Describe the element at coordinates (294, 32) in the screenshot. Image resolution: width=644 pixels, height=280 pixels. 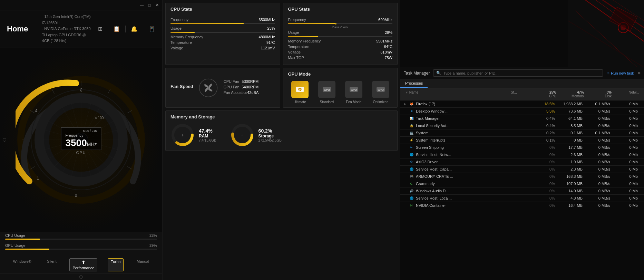
I see `gpu-usage-stat-label: Usage` at that location.